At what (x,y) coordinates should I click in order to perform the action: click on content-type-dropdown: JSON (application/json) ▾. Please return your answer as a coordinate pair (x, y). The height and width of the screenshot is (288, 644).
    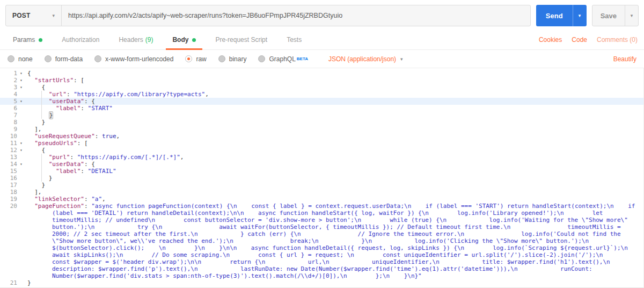
    Looking at the image, I should click on (366, 59).